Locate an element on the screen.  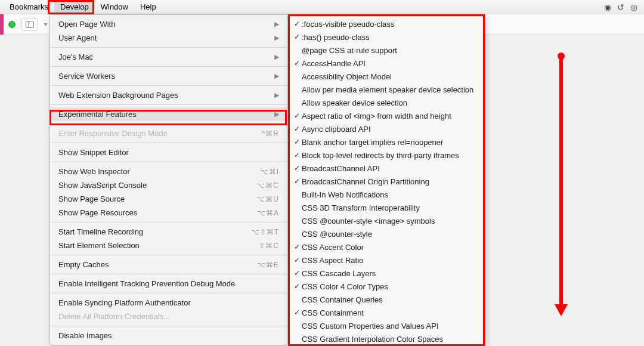
menu-item-shortcut: ⌥⌘E is located at coordinates (268, 265).